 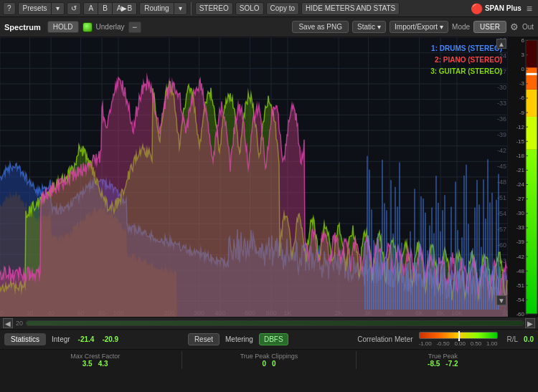 I want to click on vu-meter-panel, so click(x=523, y=177).